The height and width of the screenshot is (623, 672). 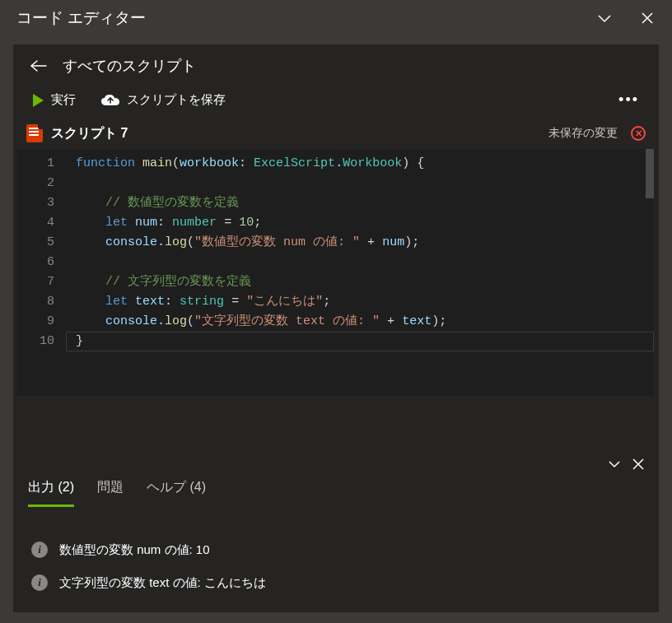 What do you see at coordinates (614, 464) in the screenshot?
I see `panel-collapse-icon` at bounding box center [614, 464].